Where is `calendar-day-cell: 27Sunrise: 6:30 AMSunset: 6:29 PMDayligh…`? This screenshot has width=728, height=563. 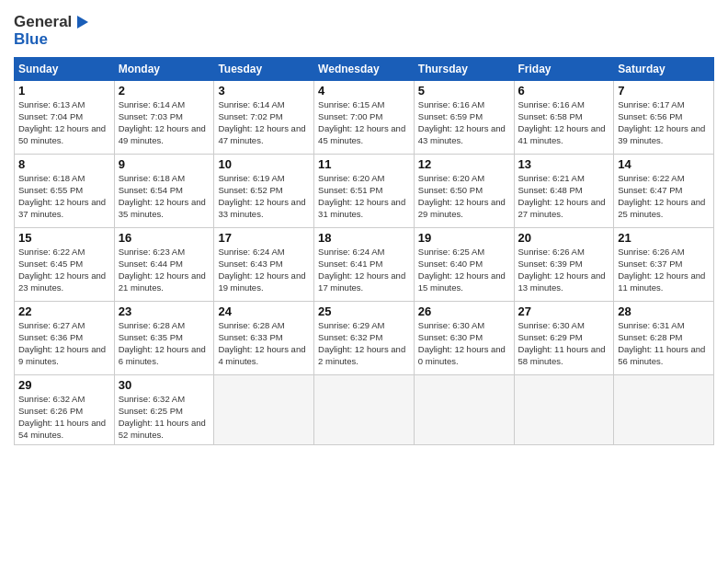 calendar-day-cell: 27Sunrise: 6:30 AMSunset: 6:29 PMDayligh… is located at coordinates (564, 339).